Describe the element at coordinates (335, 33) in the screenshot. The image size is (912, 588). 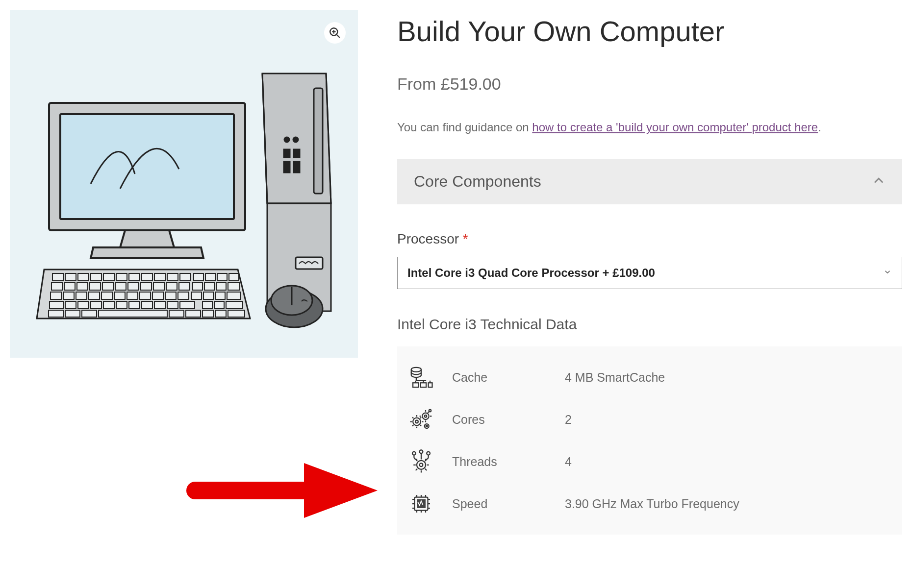
I see `zoom-icon` at that location.